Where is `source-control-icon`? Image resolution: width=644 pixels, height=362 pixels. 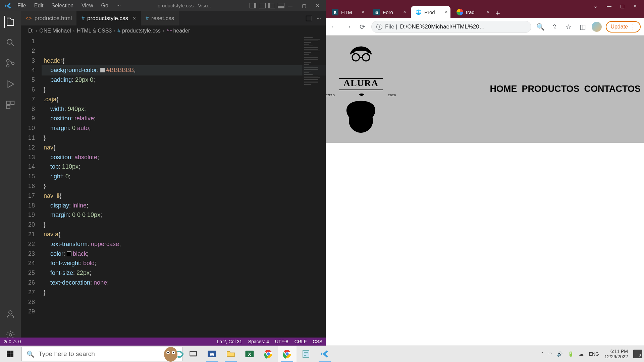 source-control-icon is located at coordinates (10, 63).